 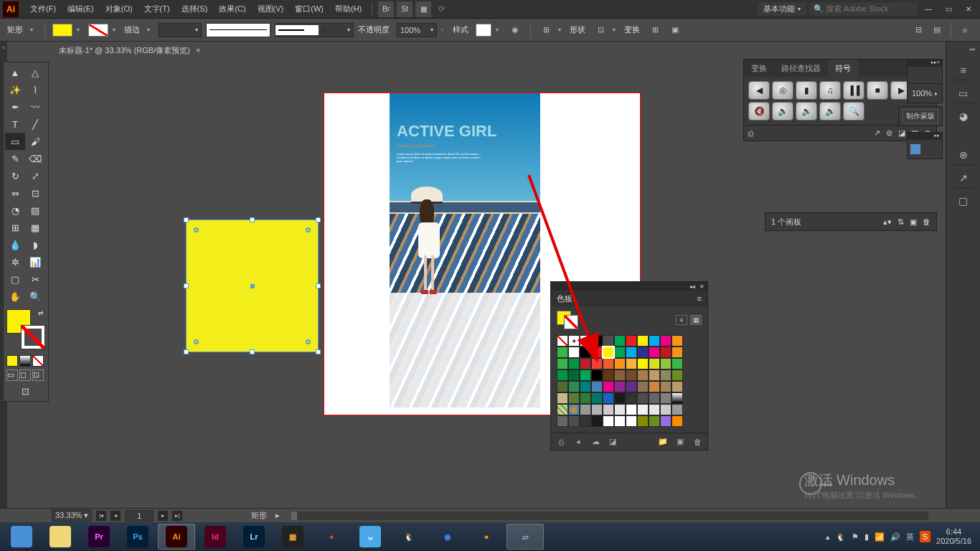 What do you see at coordinates (62, 30) in the screenshot?
I see `fill-color-swatch` at bounding box center [62, 30].